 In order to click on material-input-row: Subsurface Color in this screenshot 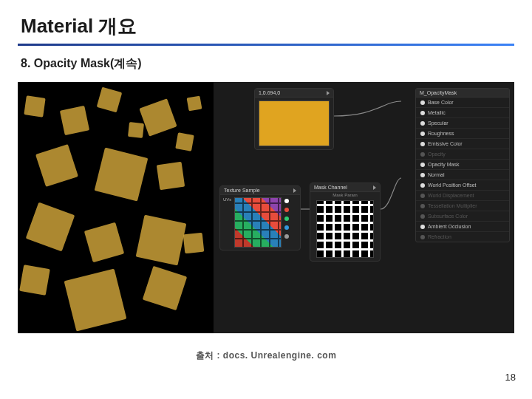, I will do `click(463, 216)`.